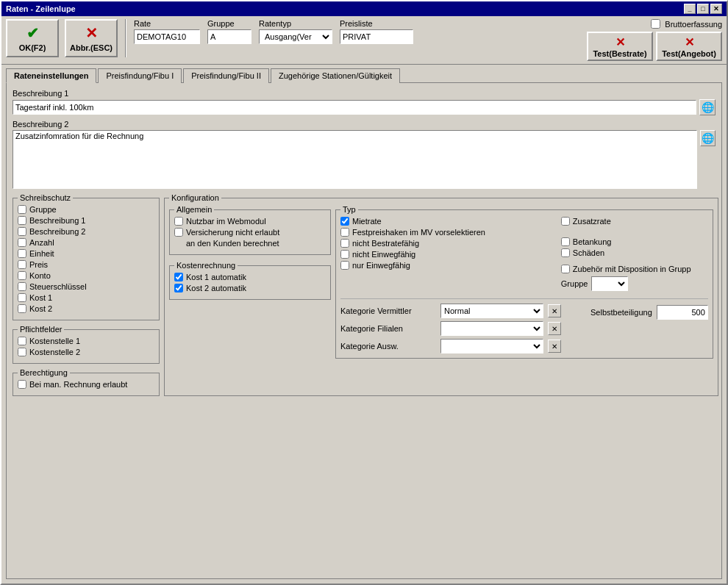 Image resolution: width=728 pixels, height=585 pixels. Describe the element at coordinates (565, 242) in the screenshot. I see `typ-betankung-checkbox` at that location.